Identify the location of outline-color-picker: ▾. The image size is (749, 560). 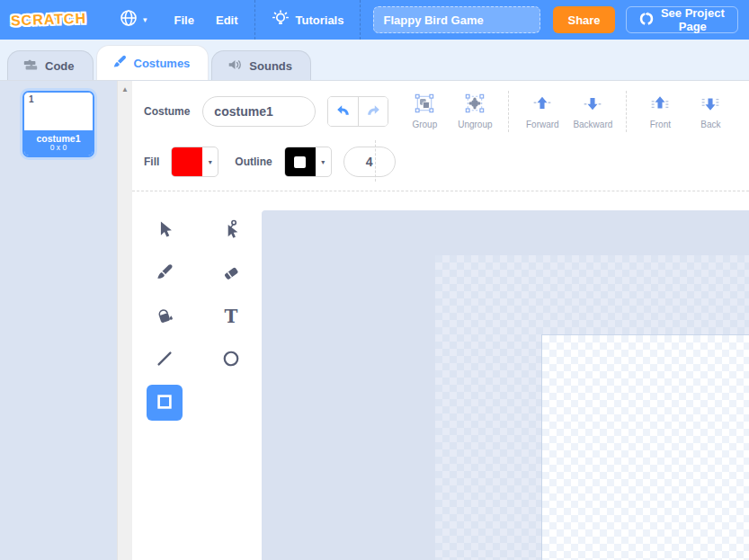
(308, 162).